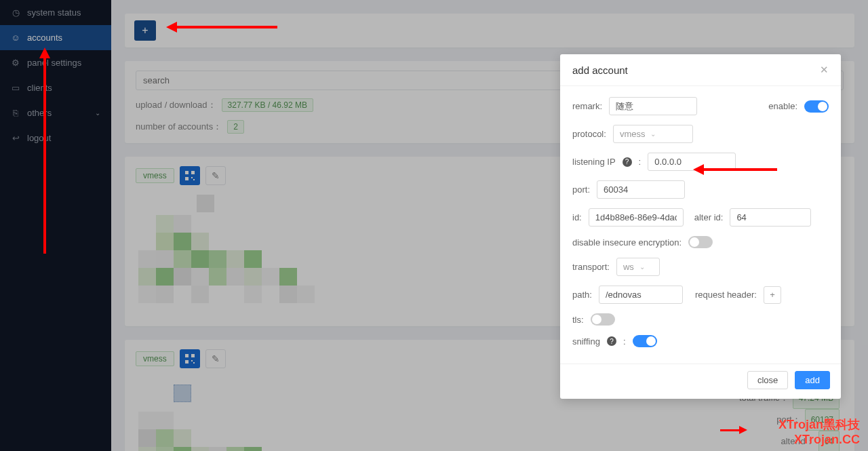 The height and width of the screenshot is (451, 868). Describe the element at coordinates (638, 267) in the screenshot. I see `transport-select: ws ⌄` at that location.